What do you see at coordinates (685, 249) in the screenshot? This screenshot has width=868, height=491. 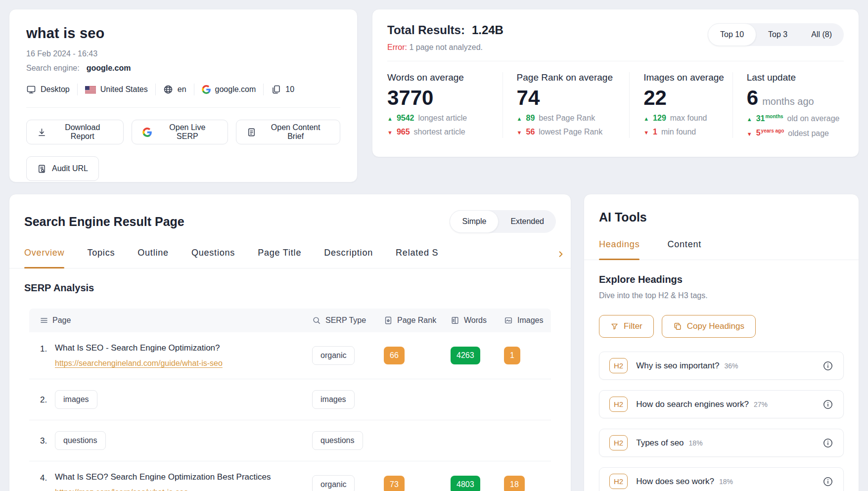 I see `tab-content: Content` at bounding box center [685, 249].